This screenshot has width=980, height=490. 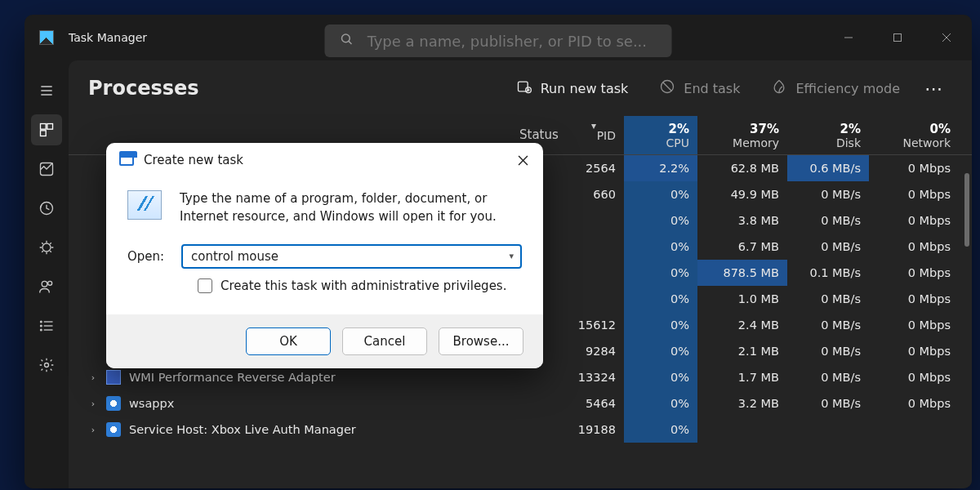 I want to click on cell-pid: 13324, so click(x=589, y=377).